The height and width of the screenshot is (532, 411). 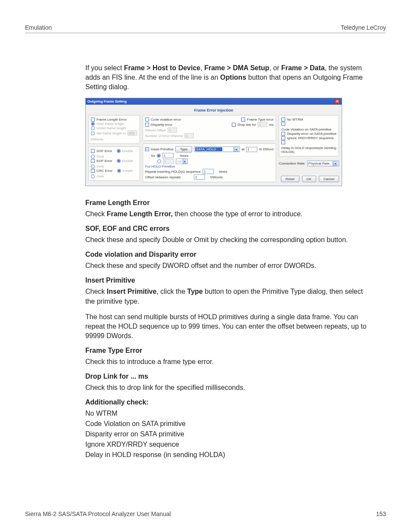 I want to click on num-error-dwords-input: 1, so click(x=189, y=136).